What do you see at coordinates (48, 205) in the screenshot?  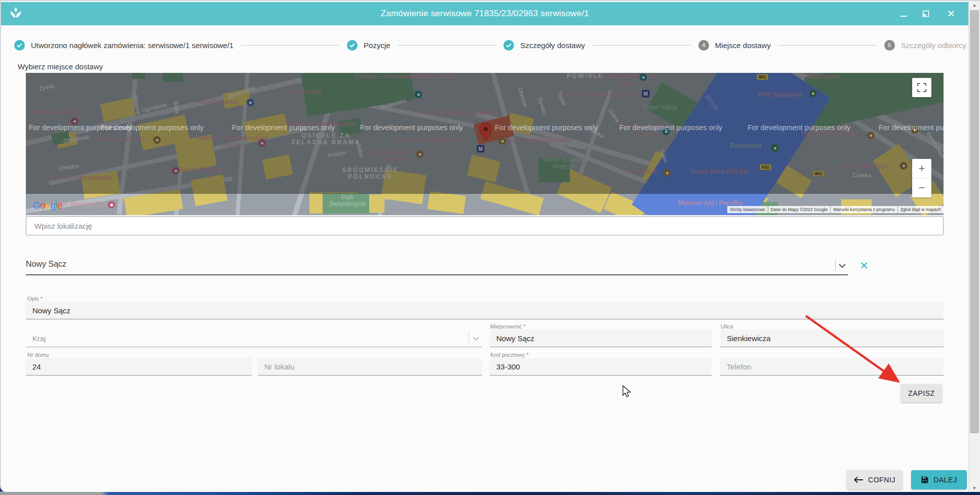 I see `google-logo: Google` at bounding box center [48, 205].